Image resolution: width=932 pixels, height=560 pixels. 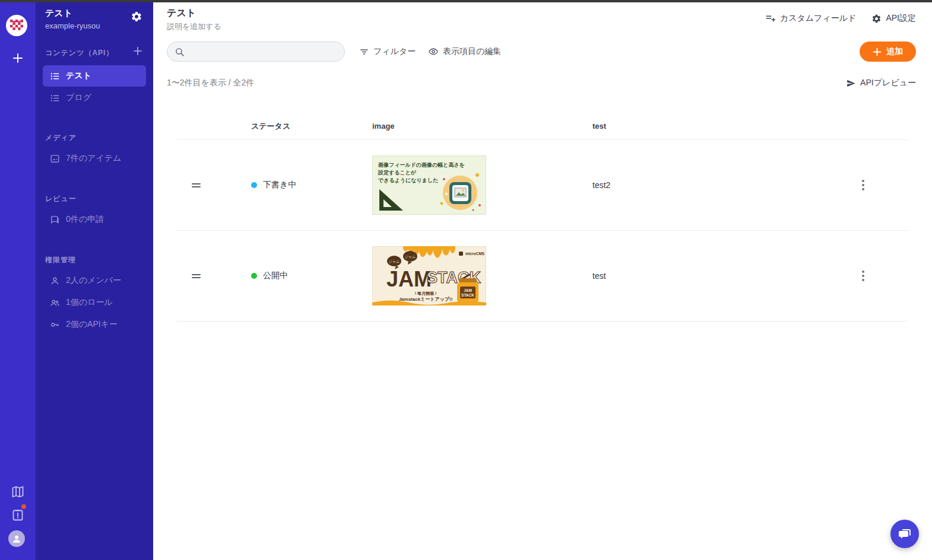 I want to click on custom-fields-button: カスタムフィールド, so click(x=811, y=18).